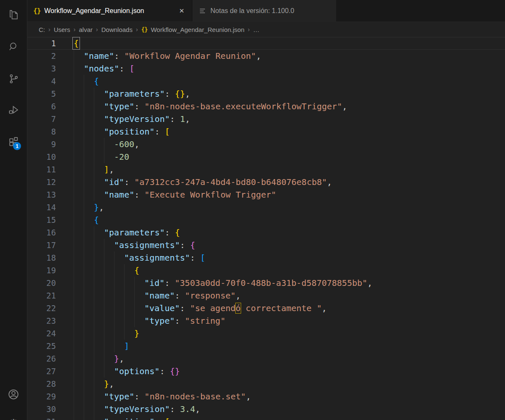 The height and width of the screenshot is (420, 505). I want to click on line-number: 27, so click(42, 371).